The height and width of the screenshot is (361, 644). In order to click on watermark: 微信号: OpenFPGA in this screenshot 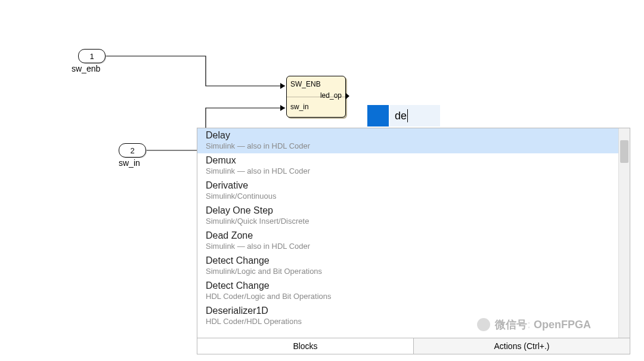, I will do `click(534, 325)`.